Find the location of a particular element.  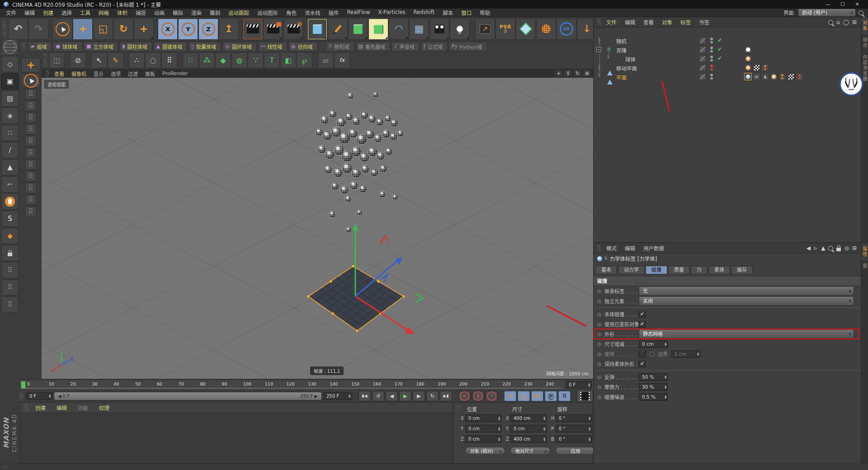

play-forward-button: ▶ is located at coordinates (405, 396).